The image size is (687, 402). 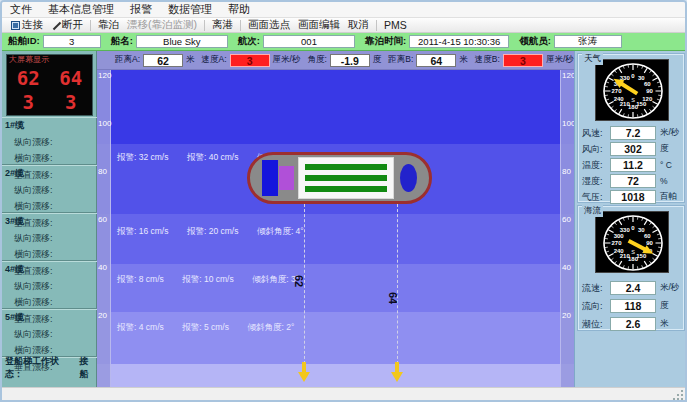 I want to click on axis-tick-label: 60, so click(x=102, y=220).